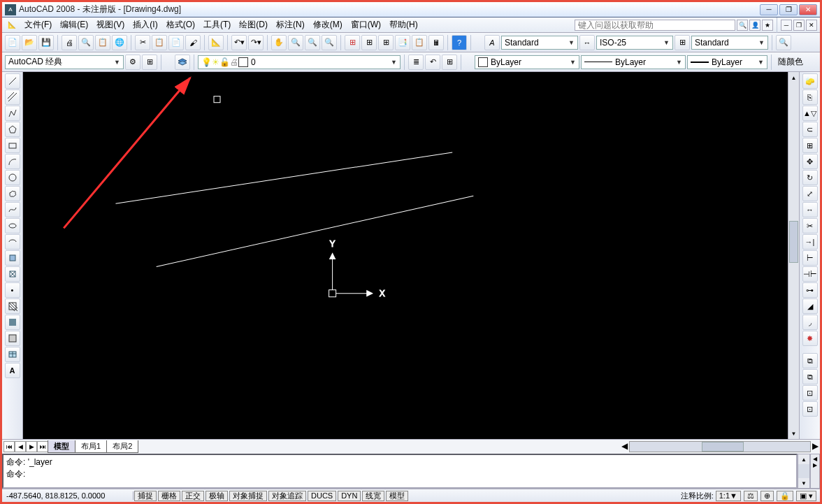  Describe the element at coordinates (13, 338) in the screenshot. I see `region-icon` at that location.